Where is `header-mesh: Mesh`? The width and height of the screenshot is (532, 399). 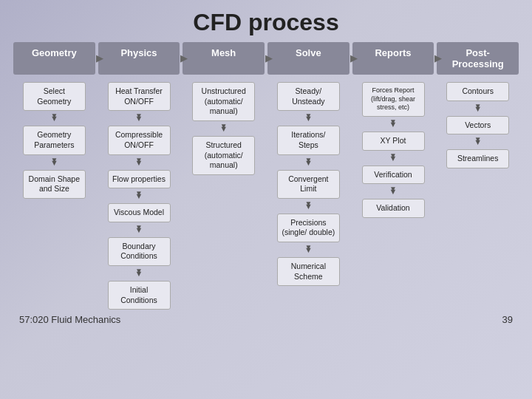
header-mesh: Mesh is located at coordinates (223, 58).